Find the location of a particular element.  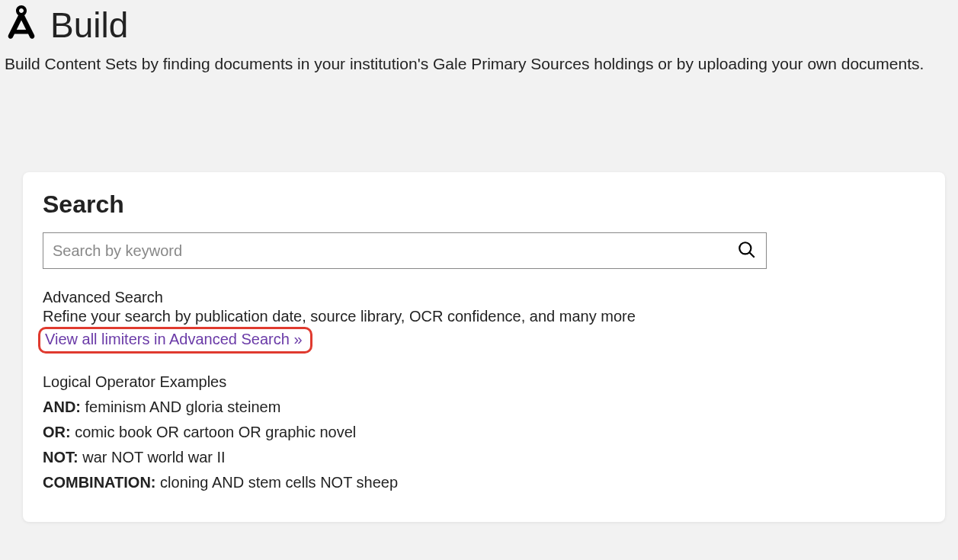

search-heading: Search is located at coordinates (484, 204).